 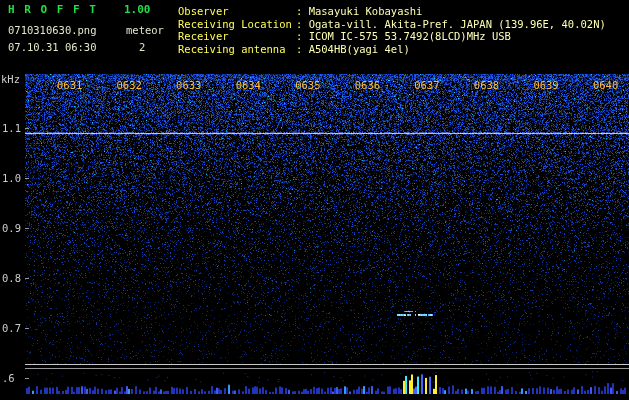 I want to click on freq-label: 1.1, so click(x=12, y=128).